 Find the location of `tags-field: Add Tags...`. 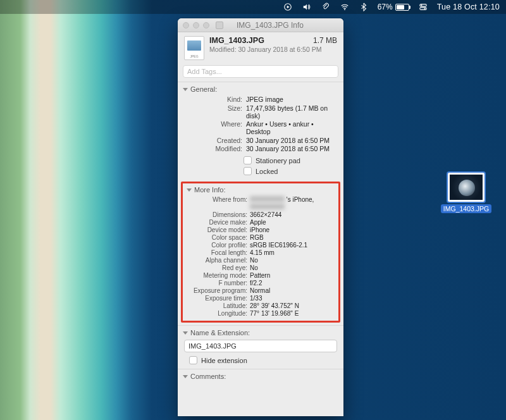

tags-field: Add Tags... is located at coordinates (261, 71).